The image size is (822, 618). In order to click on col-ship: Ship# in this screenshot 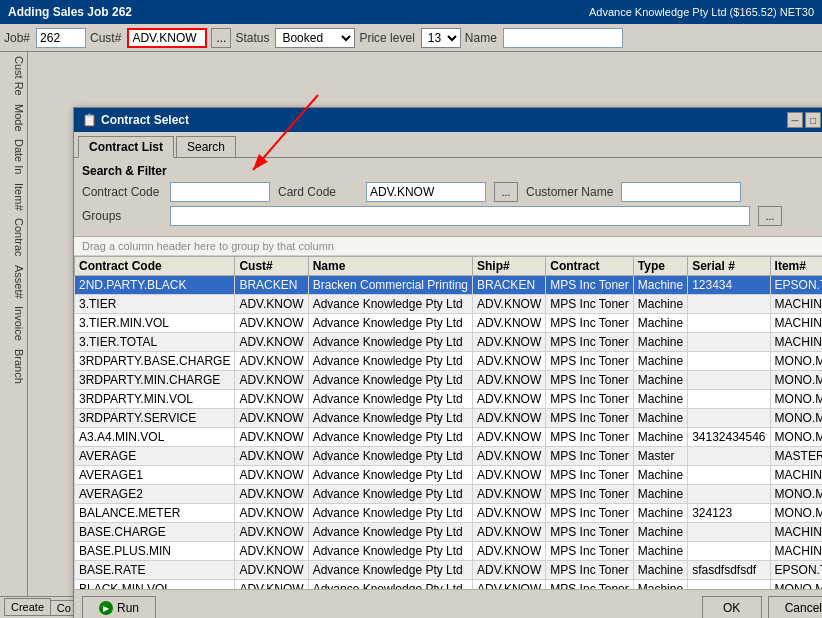, I will do `click(510, 266)`.